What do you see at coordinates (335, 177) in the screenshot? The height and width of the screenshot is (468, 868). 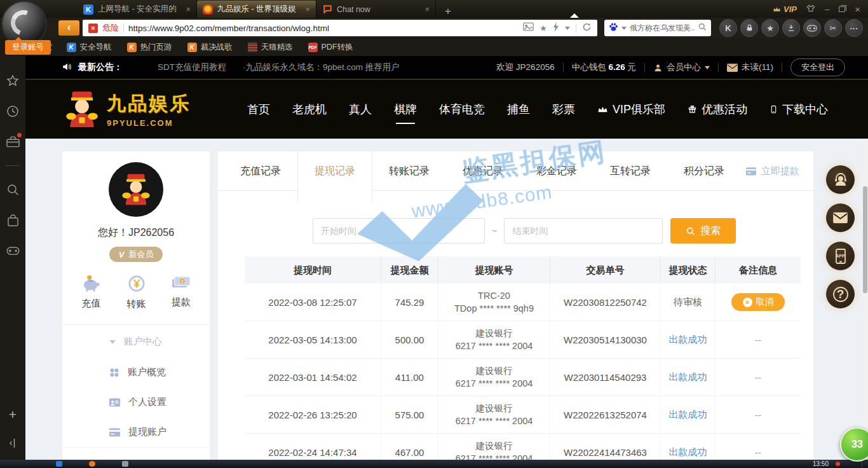 I see `tab-withdraw-records: 提现记录` at bounding box center [335, 177].